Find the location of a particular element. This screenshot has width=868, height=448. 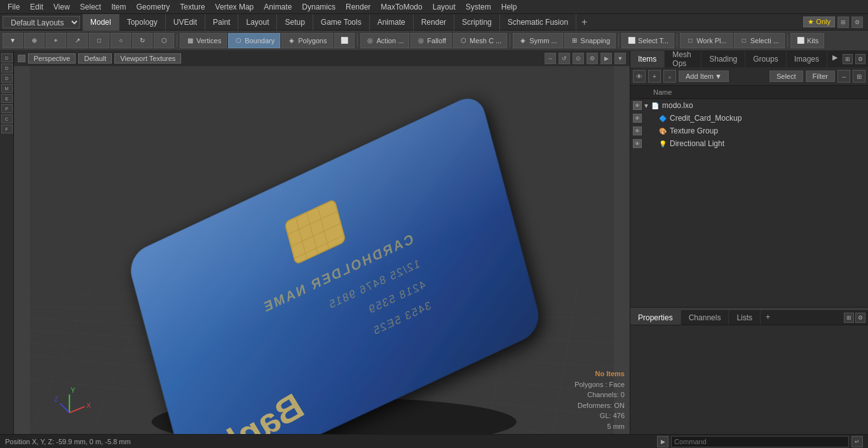

vp-play-icon: ▶ is located at coordinates (606, 58).